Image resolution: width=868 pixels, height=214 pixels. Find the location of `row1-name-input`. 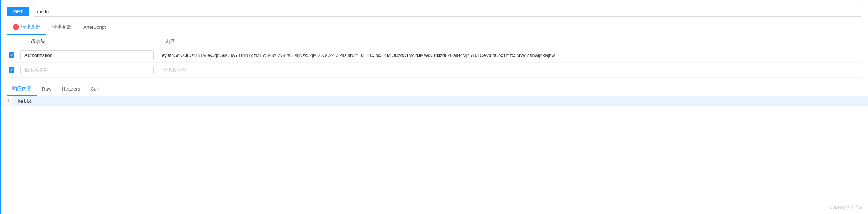

row1-name-input is located at coordinates (87, 55).